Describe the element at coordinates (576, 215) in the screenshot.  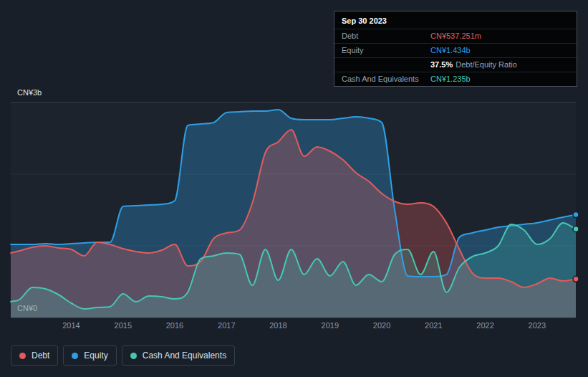
I see `equity-endpoint-marker` at that location.